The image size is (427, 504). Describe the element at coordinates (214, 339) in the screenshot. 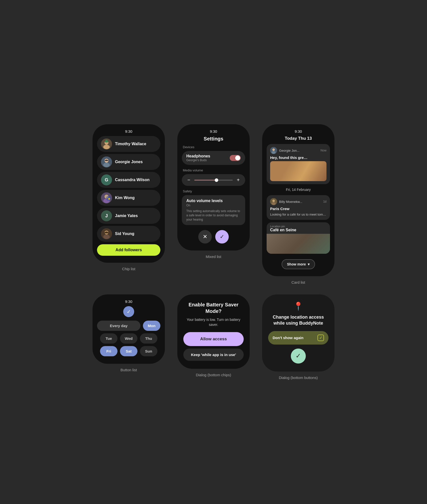

I see `allow-access-button: Allow access` at that location.